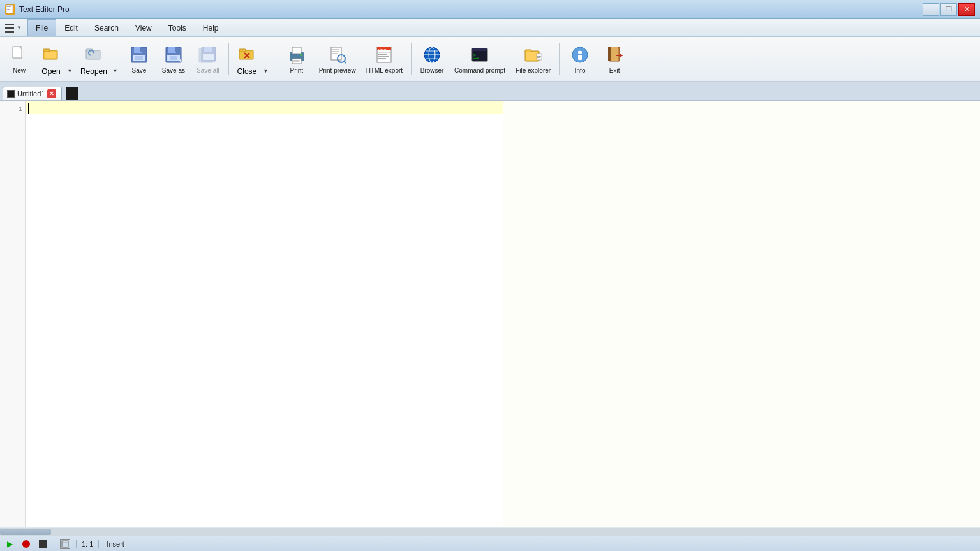  What do you see at coordinates (26, 544) in the screenshot?
I see `stop-icon` at bounding box center [26, 544].